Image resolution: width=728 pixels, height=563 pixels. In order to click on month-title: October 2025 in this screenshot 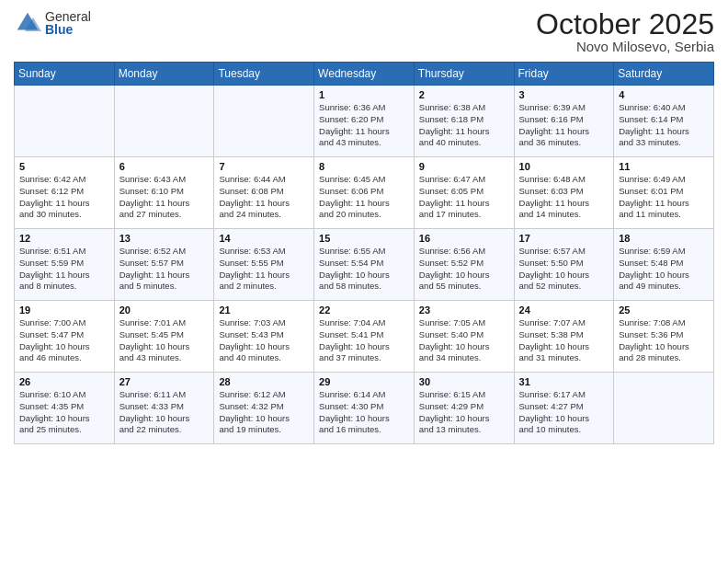, I will do `click(625, 24)`.